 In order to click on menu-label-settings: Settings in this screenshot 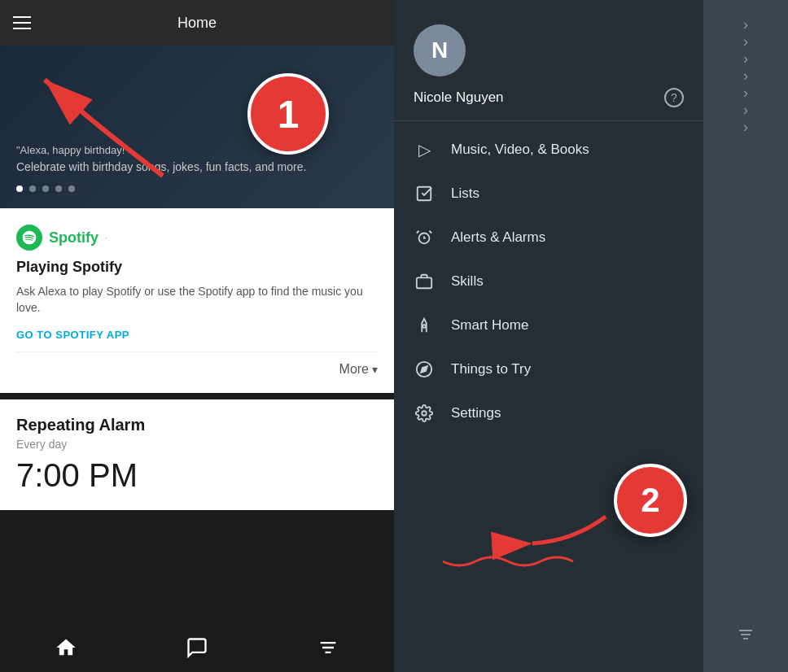, I will do `click(567, 413)`.